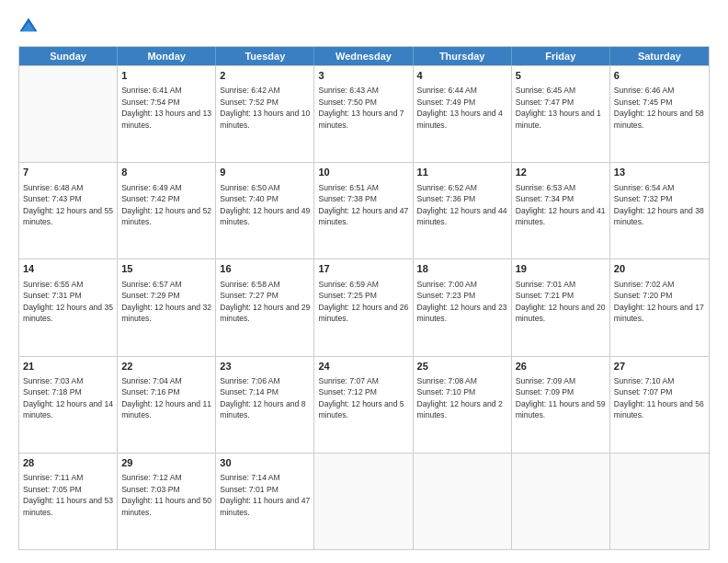 This screenshot has height=563, width=728. I want to click on cell-info: Sunrise: 6:43 AMSunset: 7:50 PMDaylight:…, so click(363, 108).